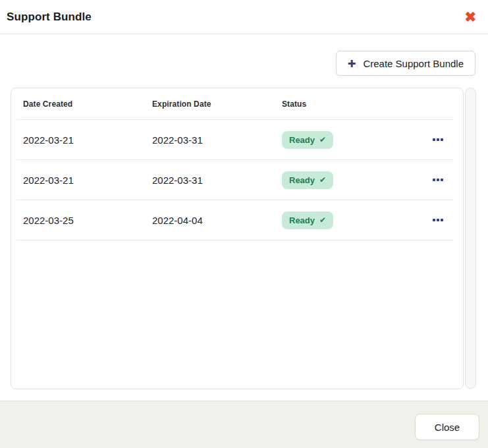  I want to click on scrollbar-track, so click(470, 238).